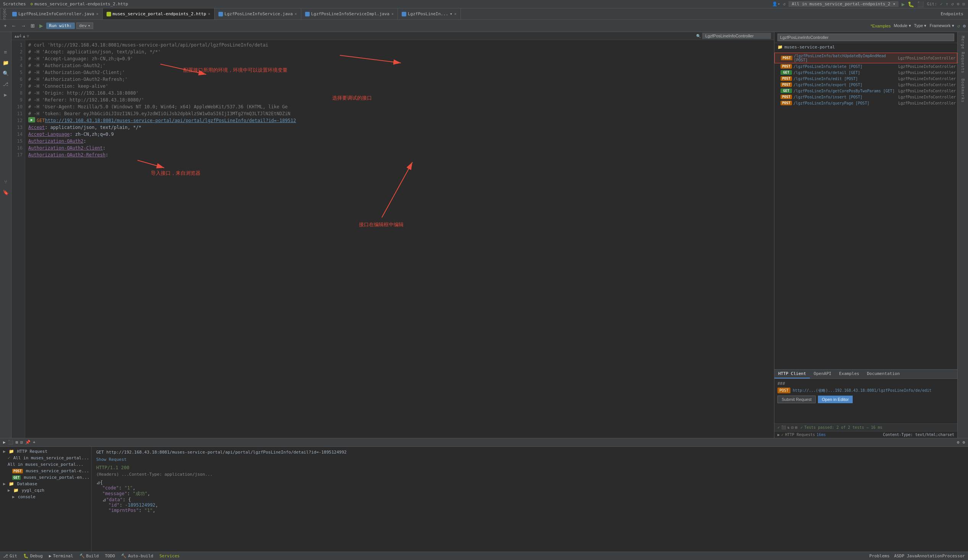  What do you see at coordinates (393, 14) in the screenshot?
I see `close-tab-4: ×` at bounding box center [393, 14].